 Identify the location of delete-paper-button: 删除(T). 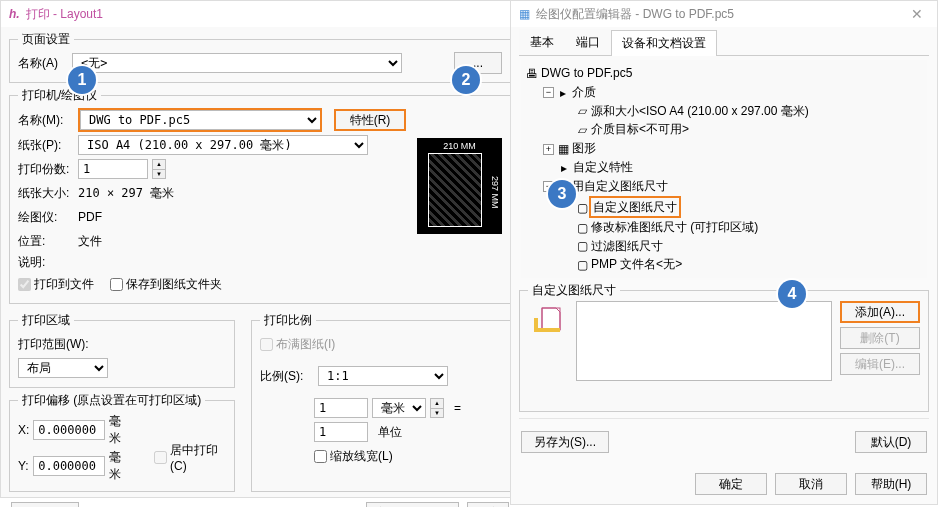
(880, 338).